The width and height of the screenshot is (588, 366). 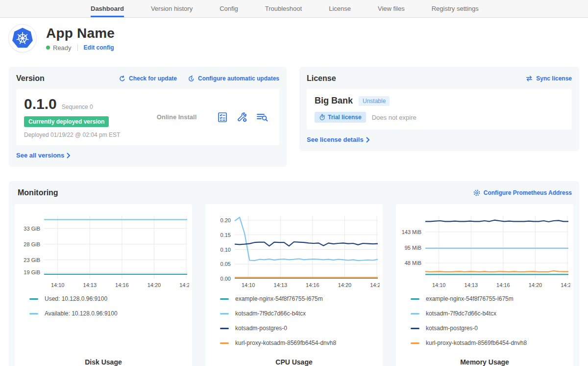 What do you see at coordinates (80, 33) in the screenshot?
I see `page-title: App Name` at bounding box center [80, 33].